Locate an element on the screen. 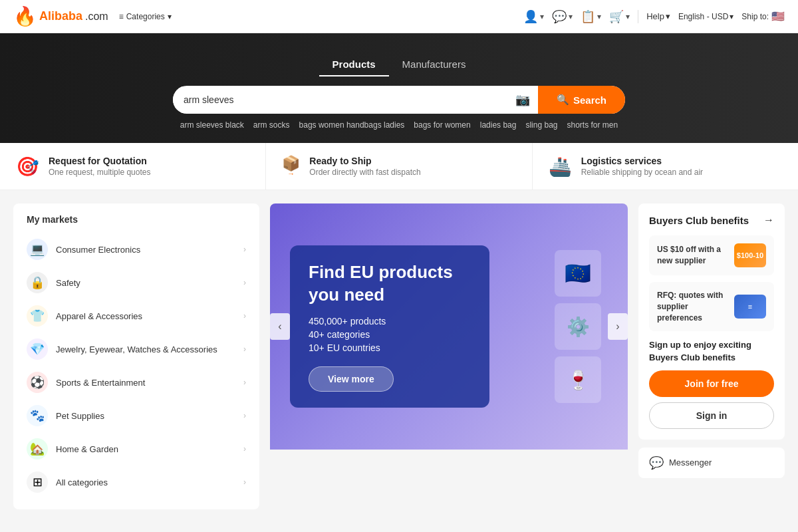 This screenshot has width=798, height=532. rfq-text: Request for Quotation One request, multi… is located at coordinates (100, 166).